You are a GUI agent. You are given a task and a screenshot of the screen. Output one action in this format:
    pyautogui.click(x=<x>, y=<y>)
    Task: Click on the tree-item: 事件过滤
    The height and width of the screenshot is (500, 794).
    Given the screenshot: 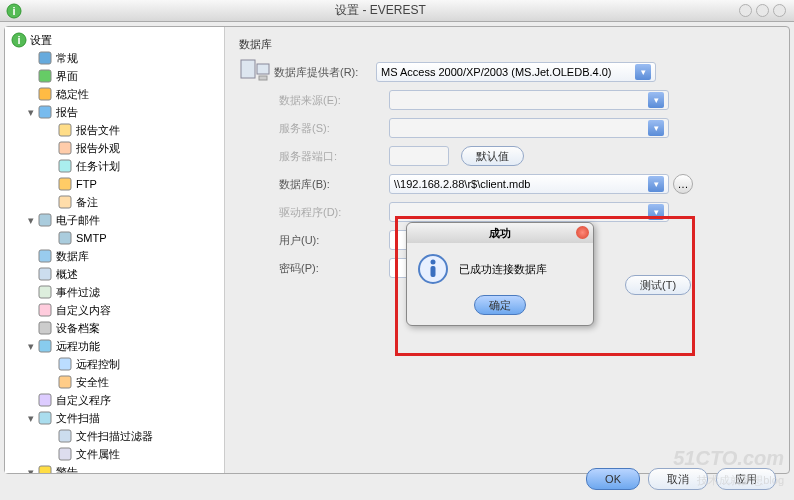 What is the action you would take?
    pyautogui.click(x=114, y=292)
    